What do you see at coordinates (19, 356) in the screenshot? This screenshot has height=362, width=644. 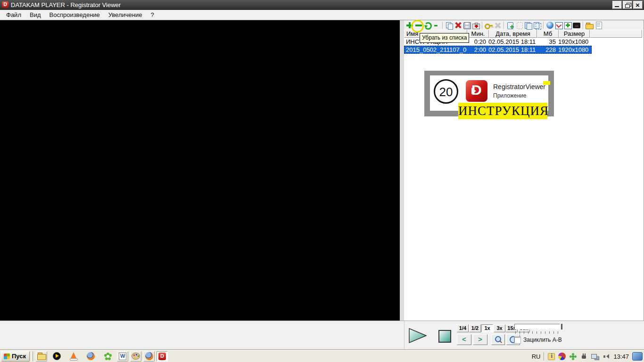 I see `start-label: Пуск` at bounding box center [19, 356].